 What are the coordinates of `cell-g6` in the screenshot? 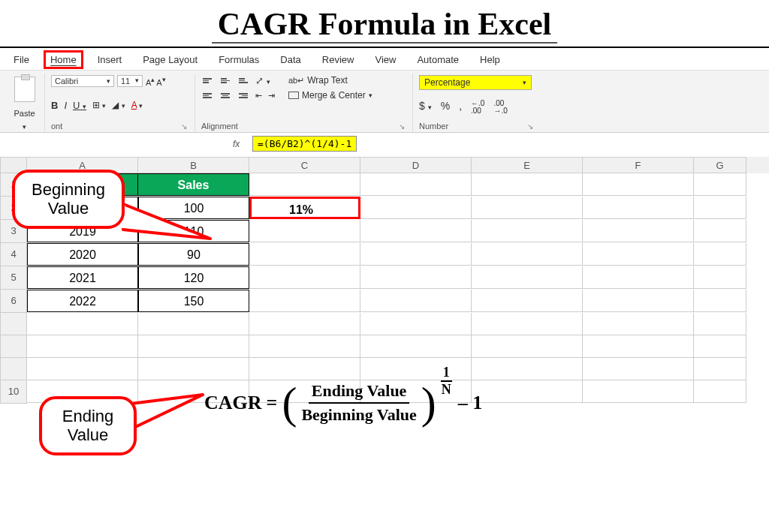 It's located at (720, 301).